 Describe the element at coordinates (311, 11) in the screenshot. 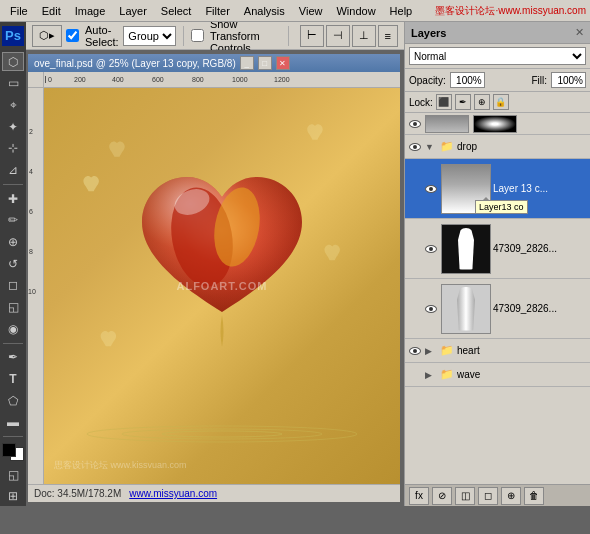

I see `menu-item-view: View` at that location.